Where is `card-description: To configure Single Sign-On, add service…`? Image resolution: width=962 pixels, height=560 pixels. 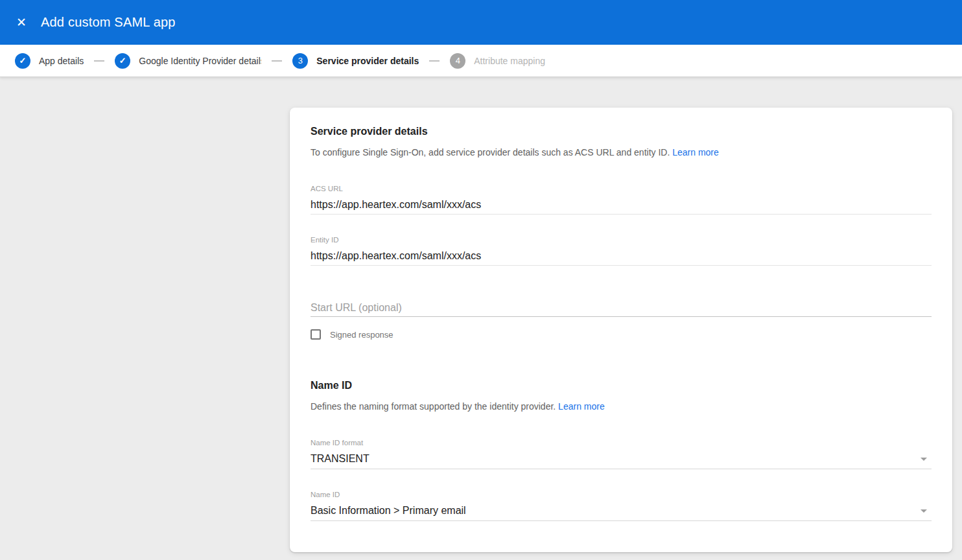
card-description: To configure Single Sign-On, add service… is located at coordinates (621, 152).